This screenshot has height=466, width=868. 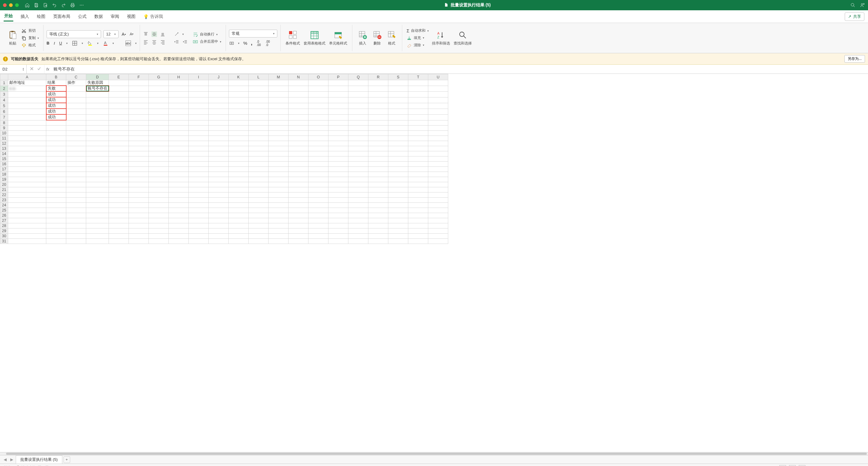 I want to click on cell-J18, so click(x=219, y=174).